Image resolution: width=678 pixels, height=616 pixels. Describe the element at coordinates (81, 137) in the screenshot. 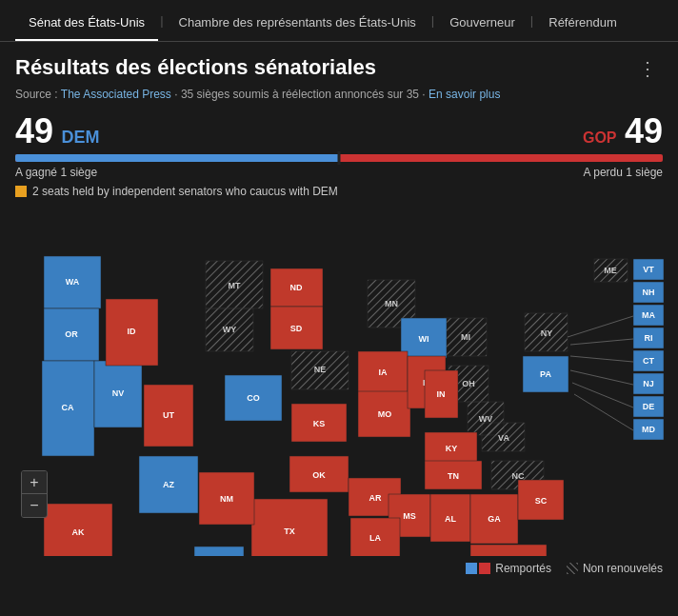

I see `dem-label: DEM` at that location.